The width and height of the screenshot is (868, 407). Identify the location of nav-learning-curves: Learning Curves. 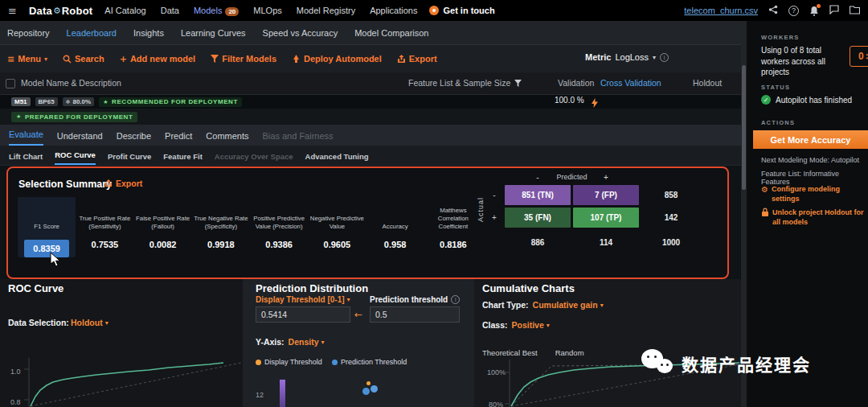
(214, 33).